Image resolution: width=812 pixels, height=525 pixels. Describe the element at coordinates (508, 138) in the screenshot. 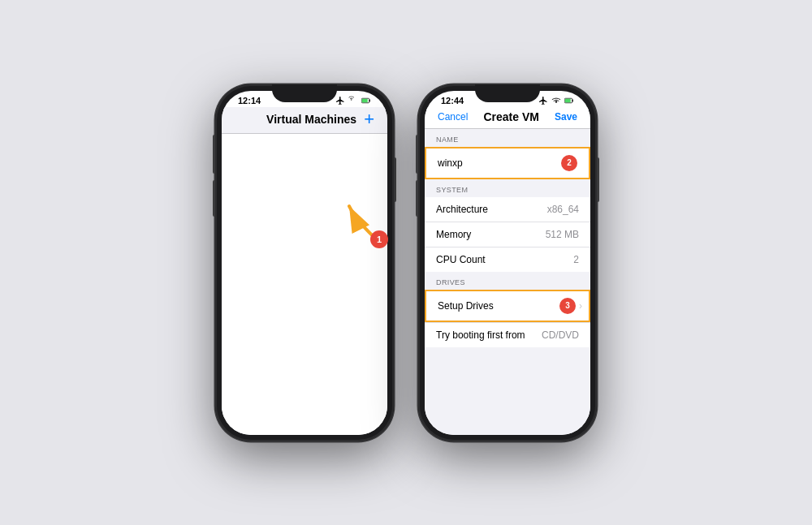

I see `name-section-header: NAME` at that location.